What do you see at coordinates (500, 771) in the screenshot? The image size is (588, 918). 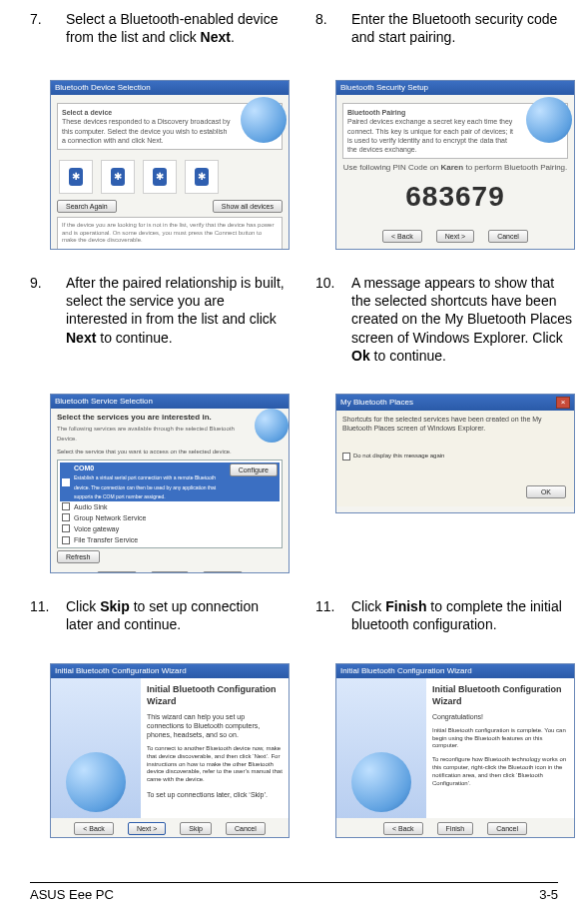 I see `wizard-p2: To reconfigure how Bluetooth technology …` at bounding box center [500, 771].